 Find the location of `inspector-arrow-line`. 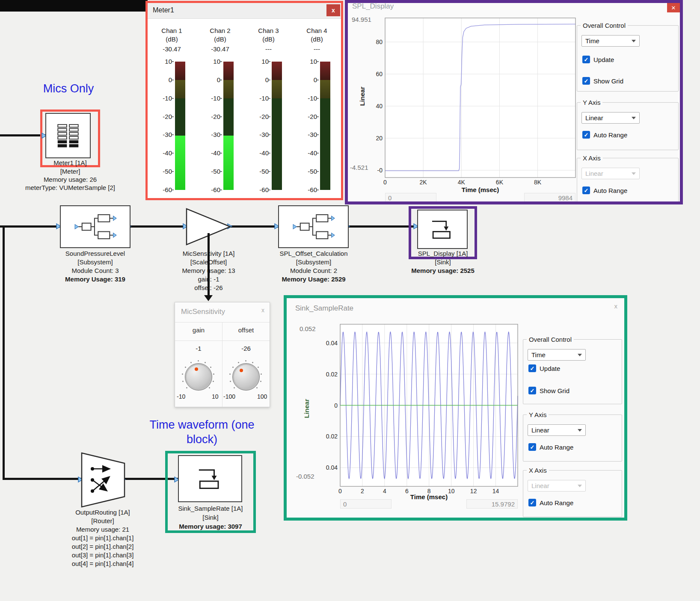

inspector-arrow-line is located at coordinates (209, 265).